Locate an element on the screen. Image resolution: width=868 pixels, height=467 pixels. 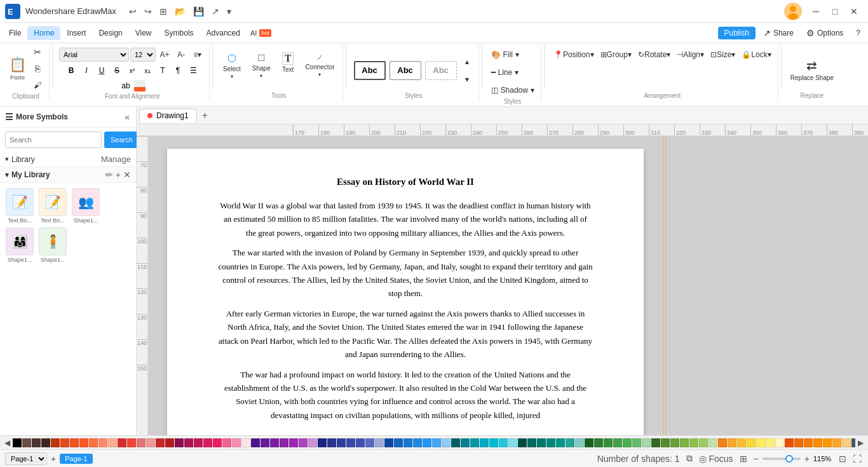
position-btn: 📍 Position ▾ is located at coordinates (574, 55).